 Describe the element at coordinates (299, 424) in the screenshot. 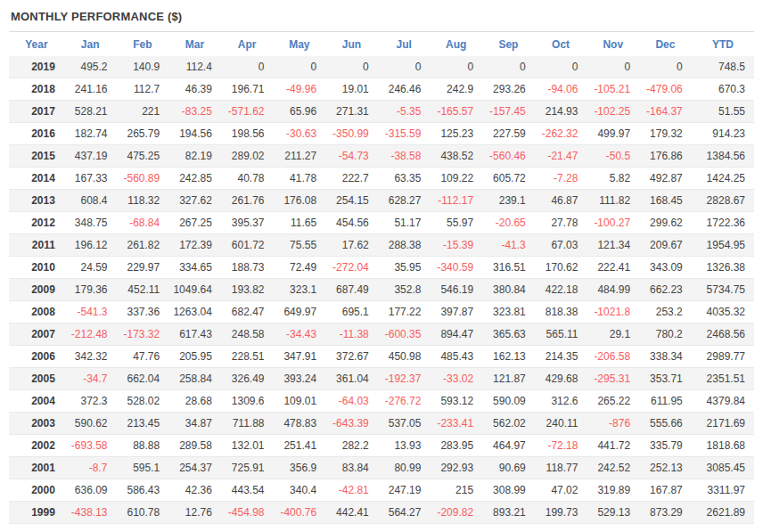

I see `value-cell: 478.83` at that location.